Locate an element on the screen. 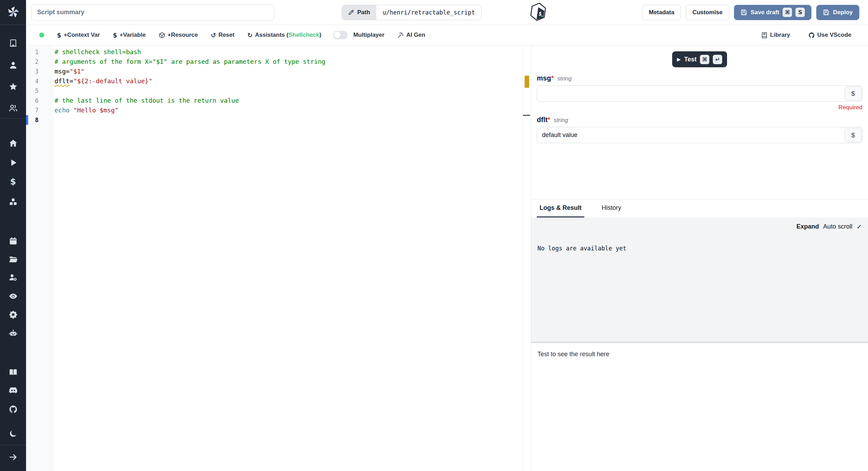  workers-robot-icon is located at coordinates (13, 333).